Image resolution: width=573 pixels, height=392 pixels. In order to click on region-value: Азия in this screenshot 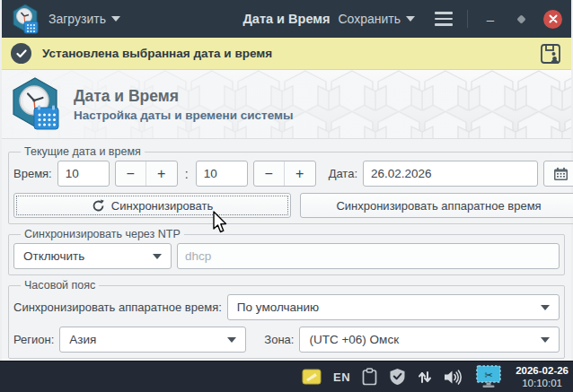, I will do `click(144, 339)`.